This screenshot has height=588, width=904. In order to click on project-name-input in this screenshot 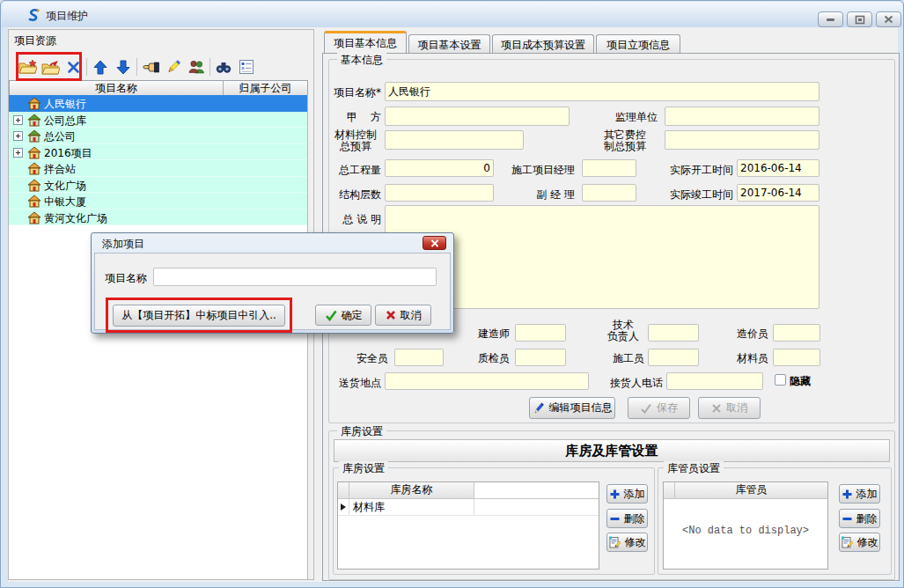, I will do `click(602, 92)`.